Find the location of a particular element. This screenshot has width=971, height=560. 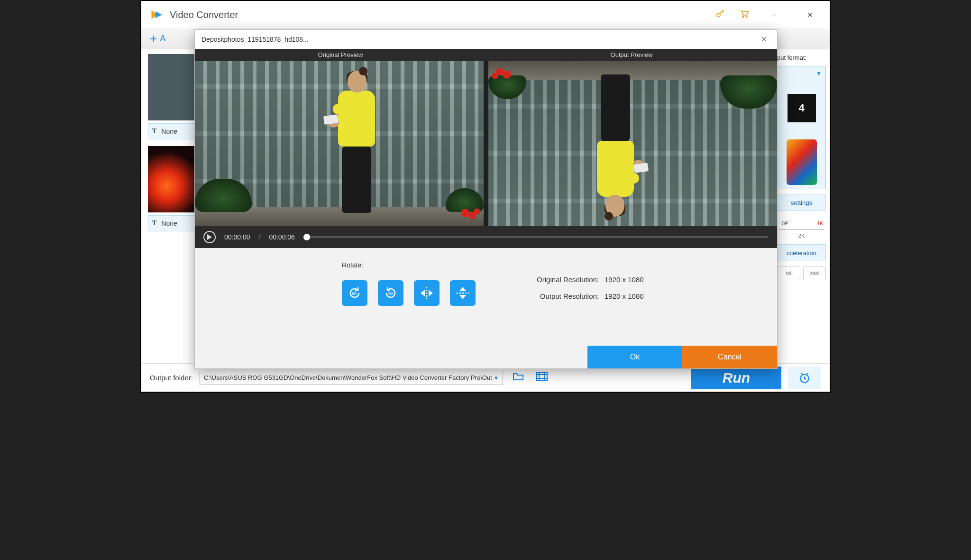

rotate-ccw-90-button: 90 is located at coordinates (355, 293).